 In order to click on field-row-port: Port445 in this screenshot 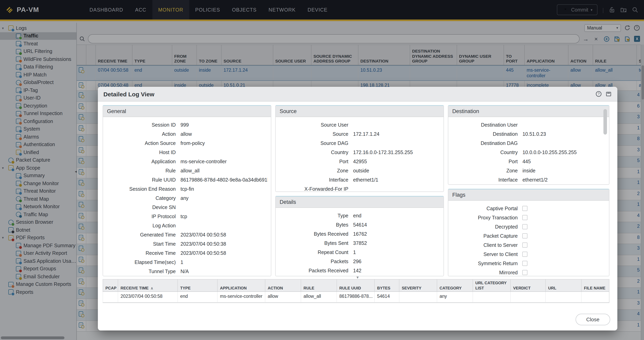, I will do `click(528, 162)`.